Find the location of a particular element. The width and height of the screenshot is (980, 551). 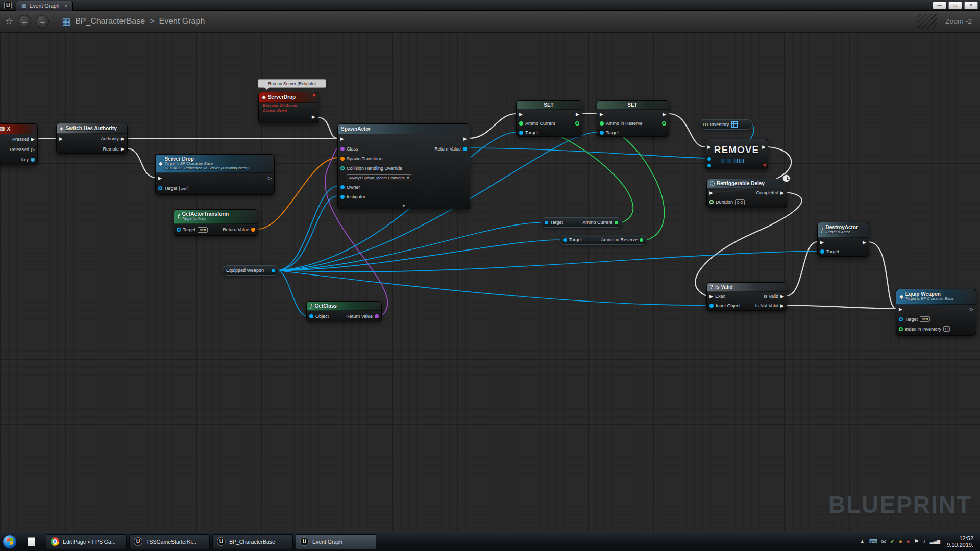

node-switch-has-authority: ◈ Switch Has Authority ▶ Authority ▶ Rem… is located at coordinates (92, 138).